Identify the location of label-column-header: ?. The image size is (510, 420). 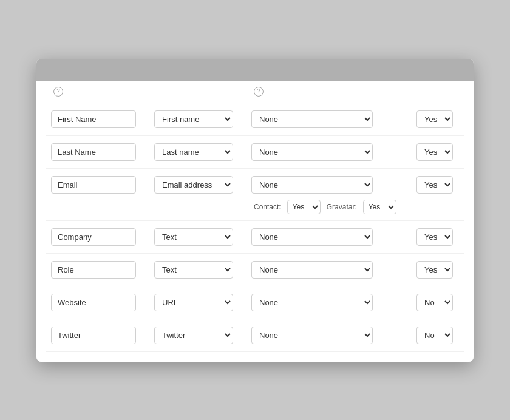
(103, 92).